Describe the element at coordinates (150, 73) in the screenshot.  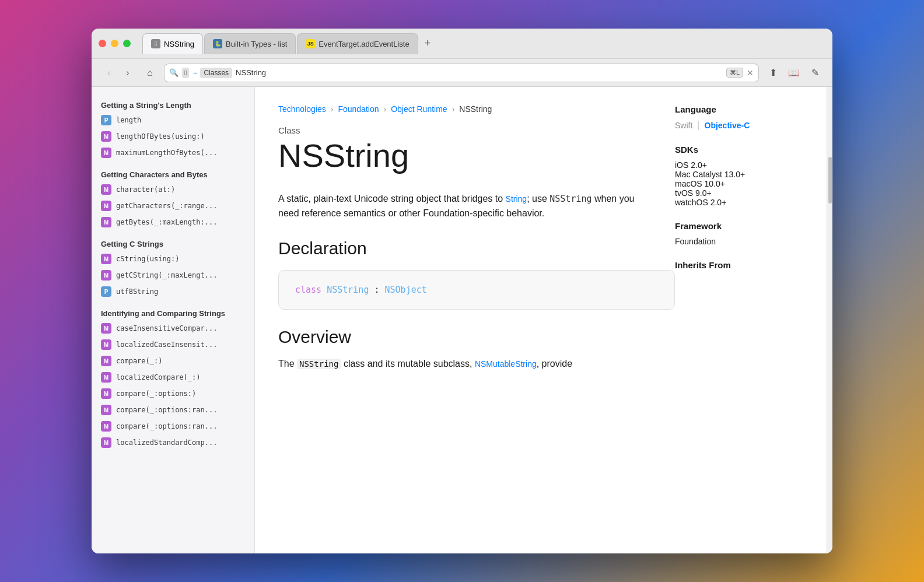
I see `home-button: ⌂` at that location.